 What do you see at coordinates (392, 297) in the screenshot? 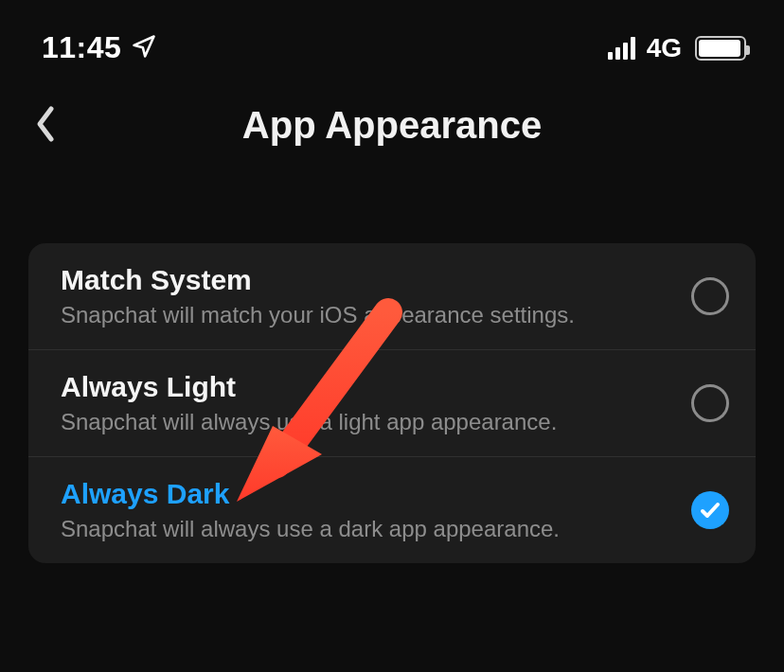
I see `option-match-system: Match System Snapchat will match your iO…` at bounding box center [392, 297].